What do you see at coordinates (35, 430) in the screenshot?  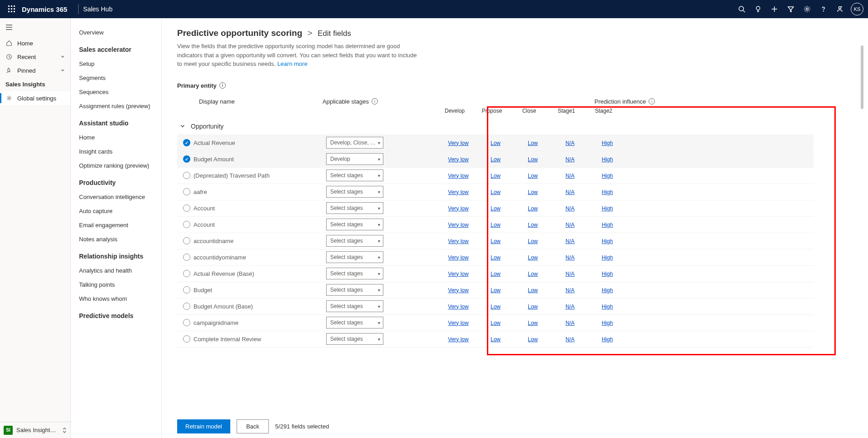 I see `area-switcher: SI Sales Insights sett…` at bounding box center [35, 430].